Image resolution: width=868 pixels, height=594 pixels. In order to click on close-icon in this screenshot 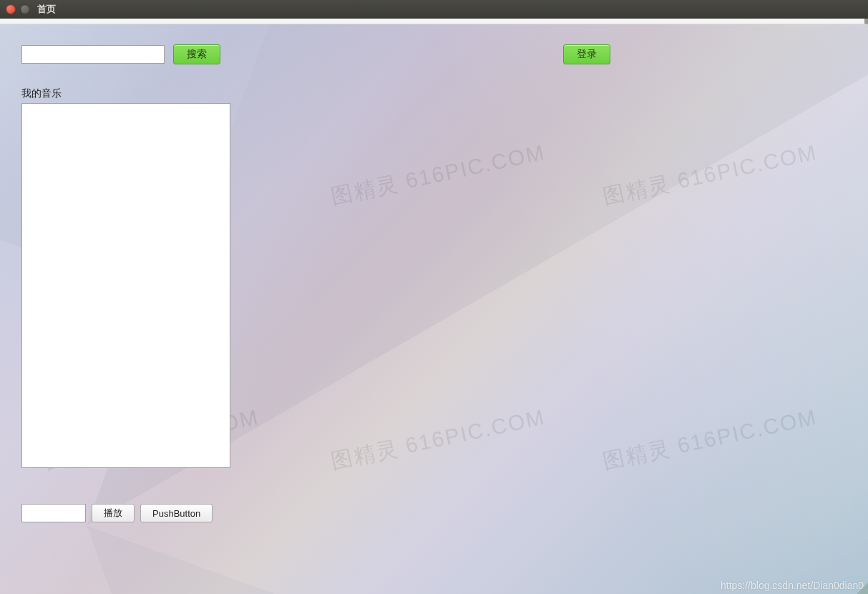, I will do `click(11, 9)`.